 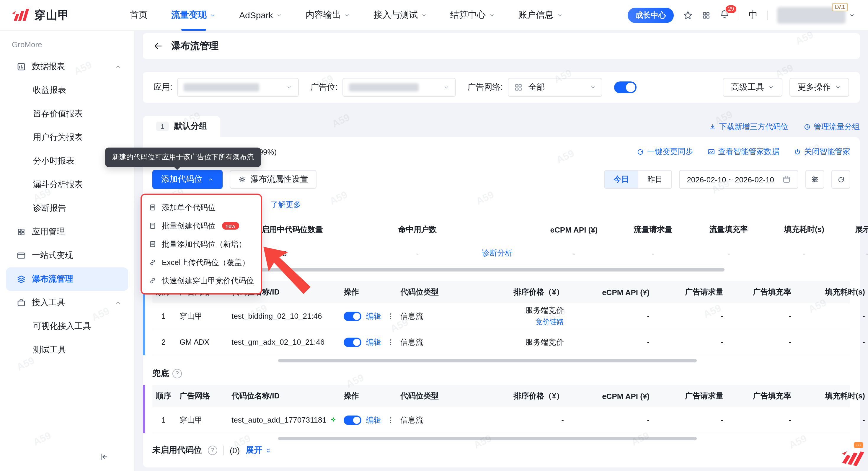 What do you see at coordinates (436, 316) in the screenshot?
I see `code-type-cell: 信息流` at bounding box center [436, 316].